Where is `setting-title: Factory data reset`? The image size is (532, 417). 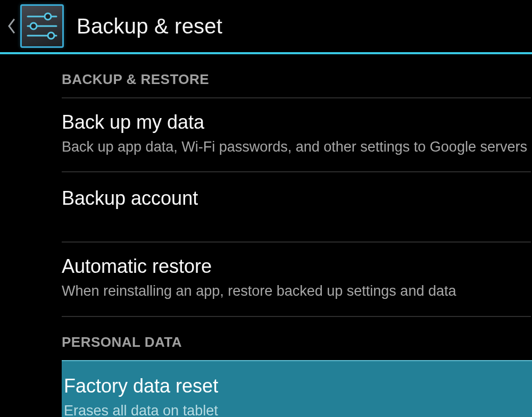 setting-title: Factory data reset is located at coordinates (298, 386).